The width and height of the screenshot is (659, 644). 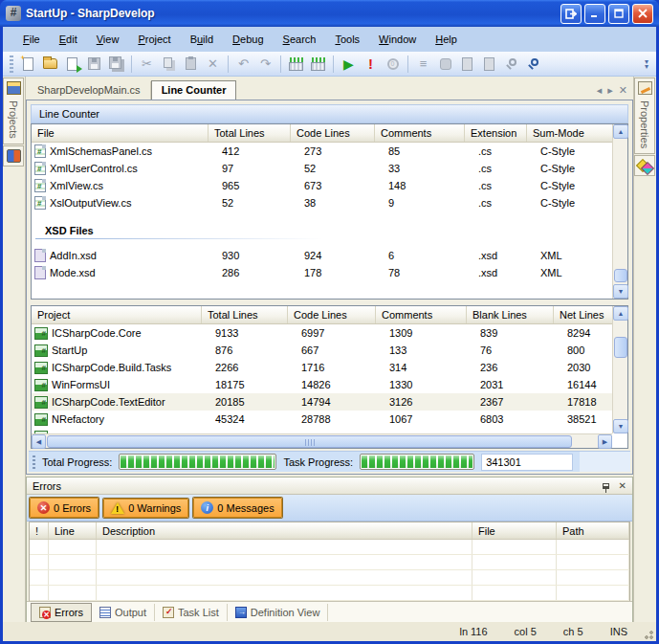 I want to click on tab-scroll-left-icon: ◂, so click(x=600, y=90).